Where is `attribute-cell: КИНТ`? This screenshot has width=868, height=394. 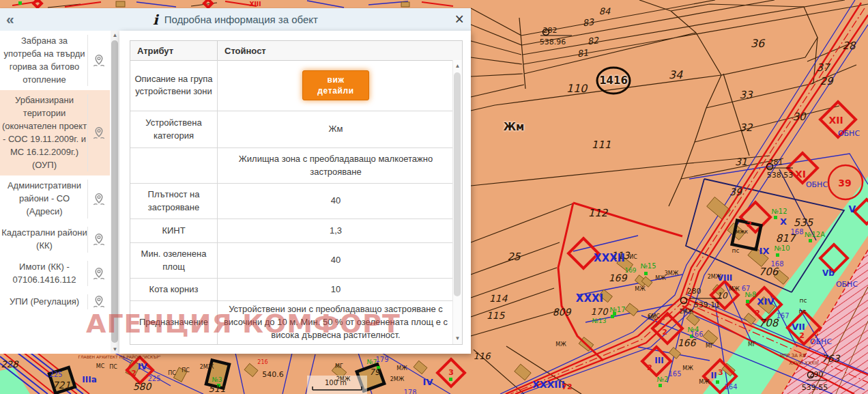
attribute-cell: КИНТ is located at coordinates (174, 231).